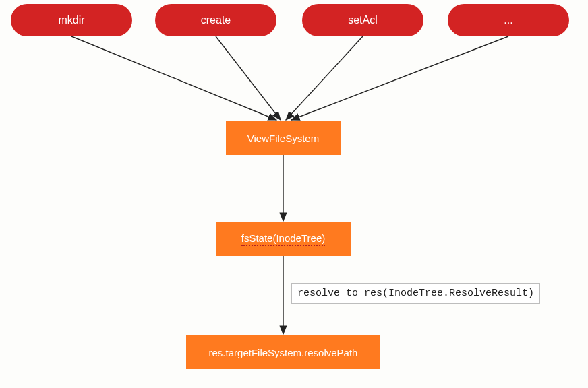 The image size is (588, 388). What do you see at coordinates (283, 139) in the screenshot?
I see `node-viewfilesystem-label: ViewFileSystem` at bounding box center [283, 139].